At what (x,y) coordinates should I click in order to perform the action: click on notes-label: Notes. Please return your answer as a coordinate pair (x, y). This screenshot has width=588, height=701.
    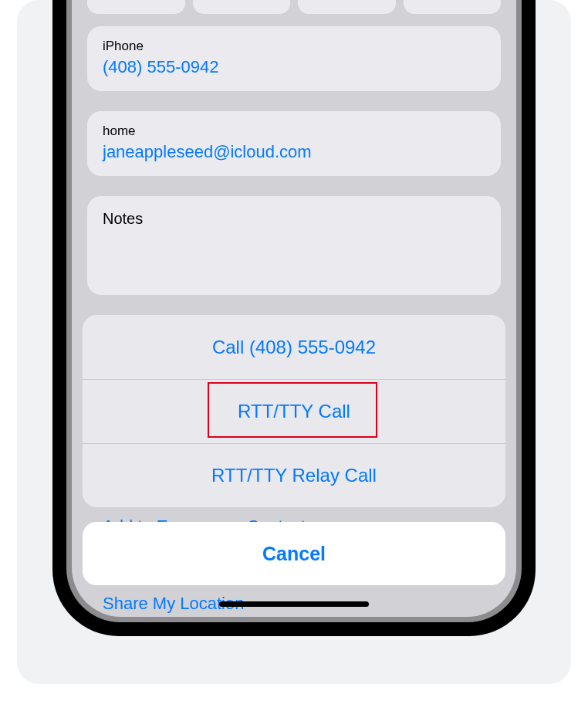
    Looking at the image, I should click on (294, 219).